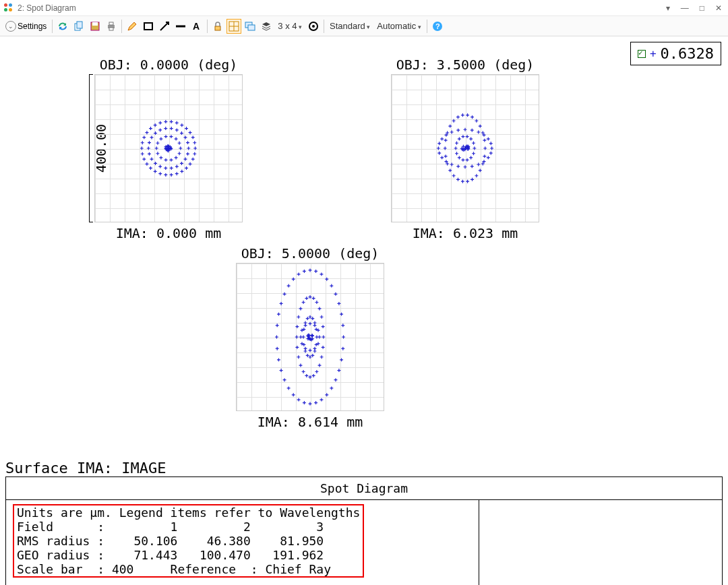  I want to click on spot-panel-2: OBJ: 3.5000 (deg) IMA: 6.023 mm, so click(465, 149).